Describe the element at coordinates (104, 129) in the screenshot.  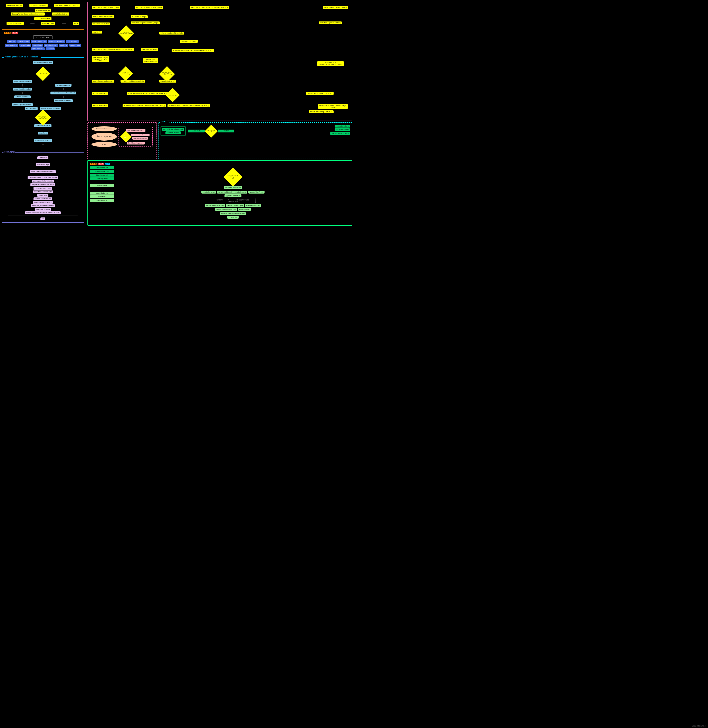
I see `node-function-component: FunctionComponent` at that location.